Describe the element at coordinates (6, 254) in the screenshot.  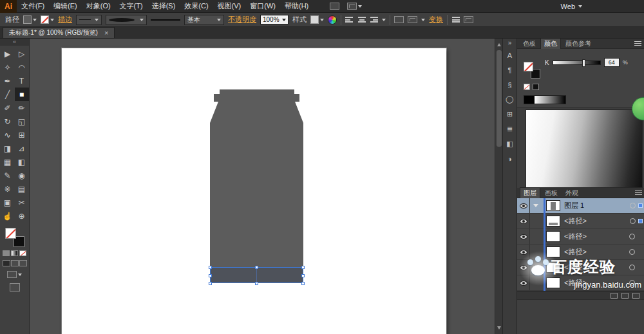
I see `color-button` at that location.